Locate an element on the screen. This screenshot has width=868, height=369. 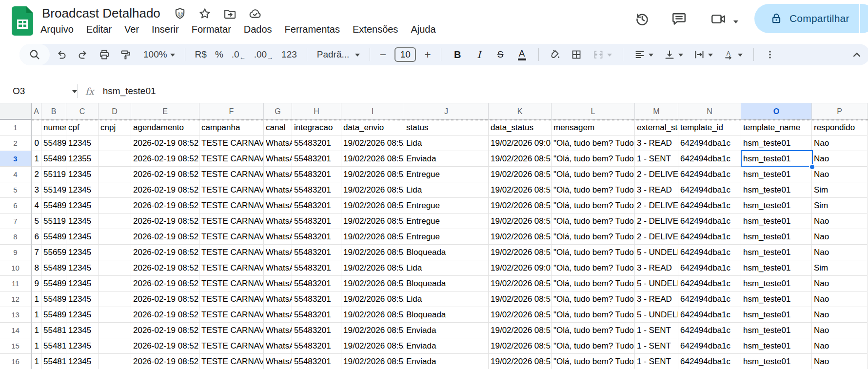
cell-I1: data_envio is located at coordinates (373, 128).